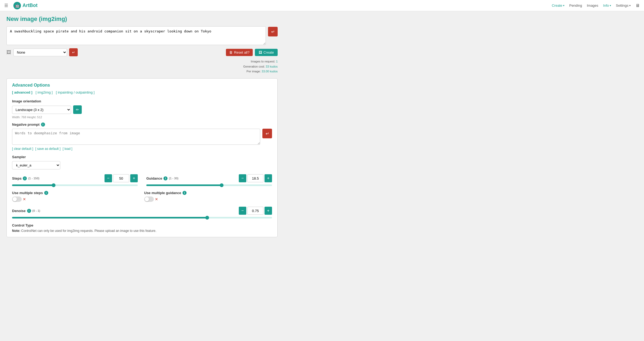 This screenshot has height=341, width=644. I want to click on steps-label: Steps, so click(17, 179).